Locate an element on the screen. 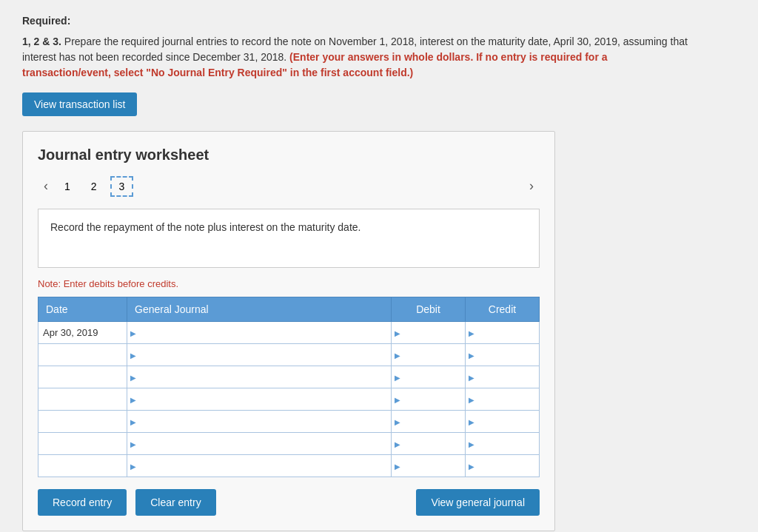 The height and width of the screenshot is (532, 758). problem-number: 1, 2 & 3. is located at coordinates (41, 41).